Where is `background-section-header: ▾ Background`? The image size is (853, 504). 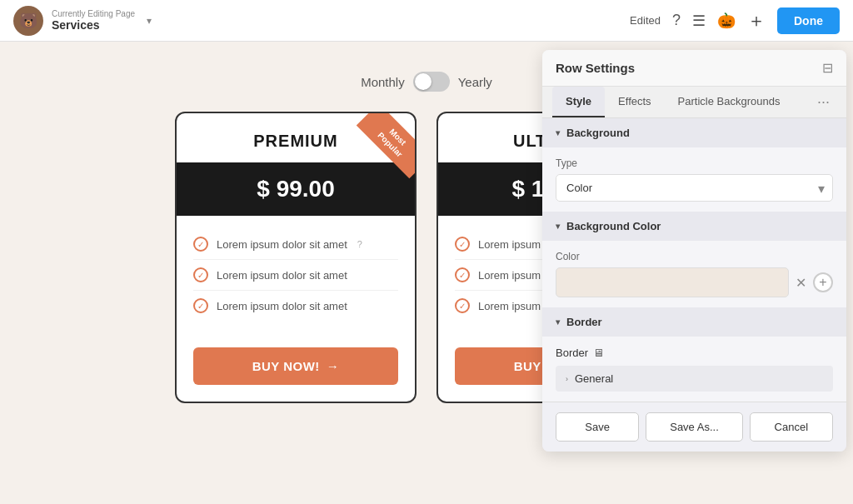
background-section-header: ▾ Background is located at coordinates (695, 133).